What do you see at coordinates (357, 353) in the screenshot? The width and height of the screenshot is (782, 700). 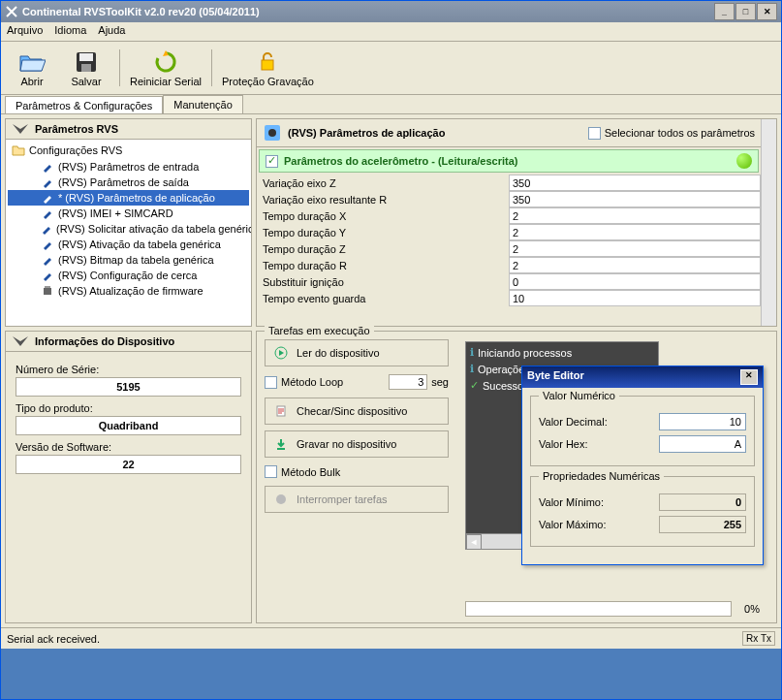 I see `read-device-button: Ler do dispositivo` at bounding box center [357, 353].